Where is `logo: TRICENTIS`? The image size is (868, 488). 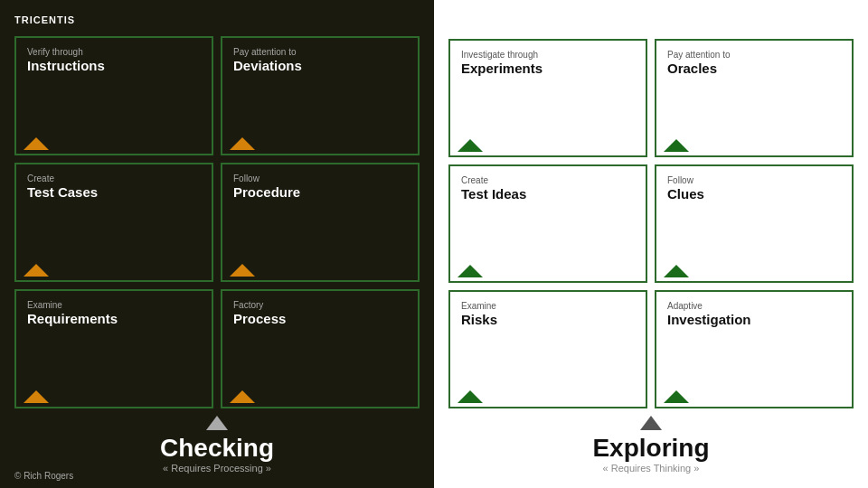
logo: TRICENTIS is located at coordinates (217, 20).